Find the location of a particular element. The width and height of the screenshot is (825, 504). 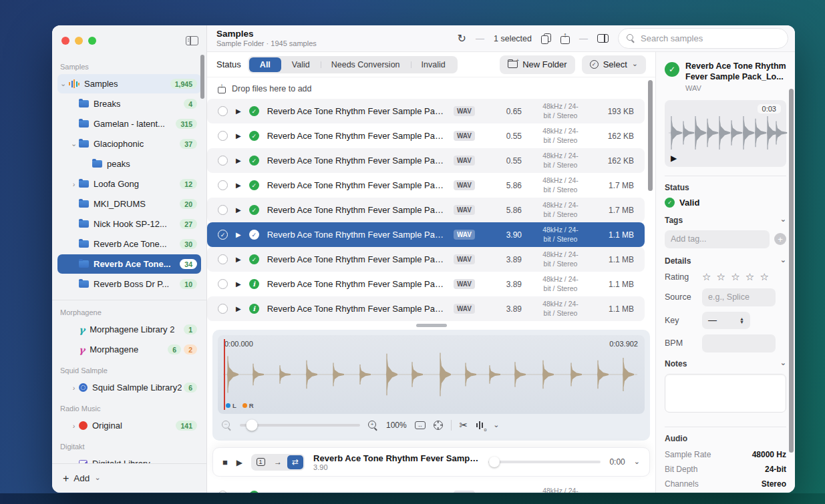

sidebar-item: Gamelan - latent... 315 is located at coordinates (130, 124).